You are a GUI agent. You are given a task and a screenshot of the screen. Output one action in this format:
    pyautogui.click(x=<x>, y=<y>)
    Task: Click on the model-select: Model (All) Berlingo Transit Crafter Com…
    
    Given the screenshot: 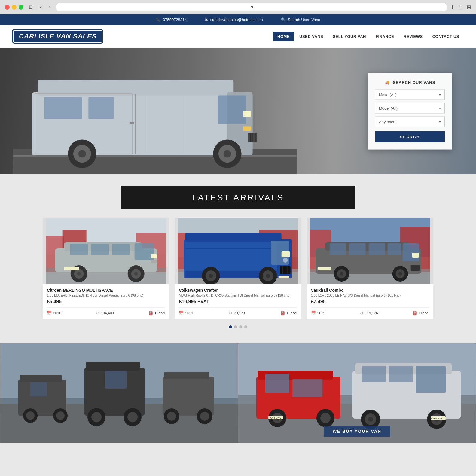 What is the action you would take?
    pyautogui.click(x=410, y=108)
    